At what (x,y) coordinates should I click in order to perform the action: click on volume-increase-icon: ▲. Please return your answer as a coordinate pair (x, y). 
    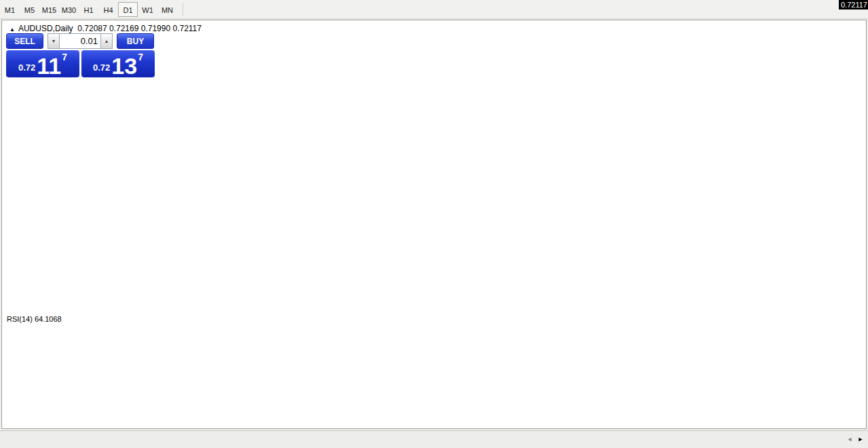
    Looking at the image, I should click on (107, 41).